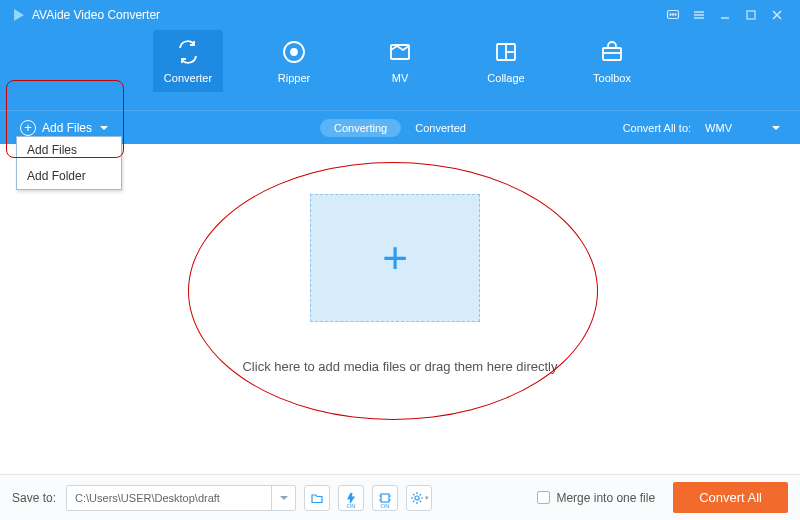 The image size is (800, 520). I want to click on save-path-select: C:\Users\USER\Desktop\draft, so click(181, 498).